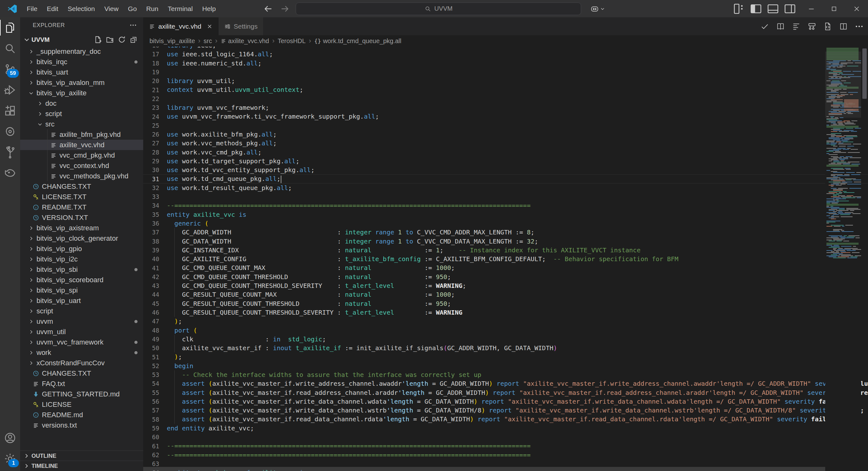 The height and width of the screenshot is (471, 868). What do you see at coordinates (82, 145) in the screenshot?
I see `tree-item: axilite_vvc.vhd` at bounding box center [82, 145].